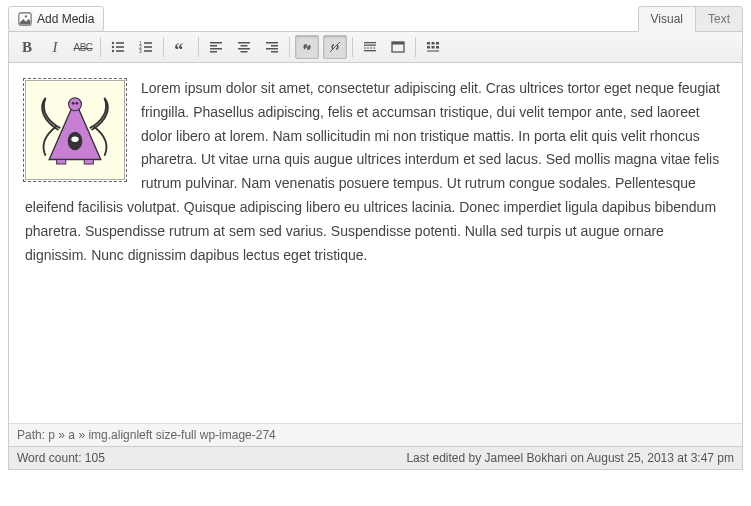 The width and height of the screenshot is (751, 506). What do you see at coordinates (307, 47) in the screenshot?
I see `link-button` at bounding box center [307, 47].